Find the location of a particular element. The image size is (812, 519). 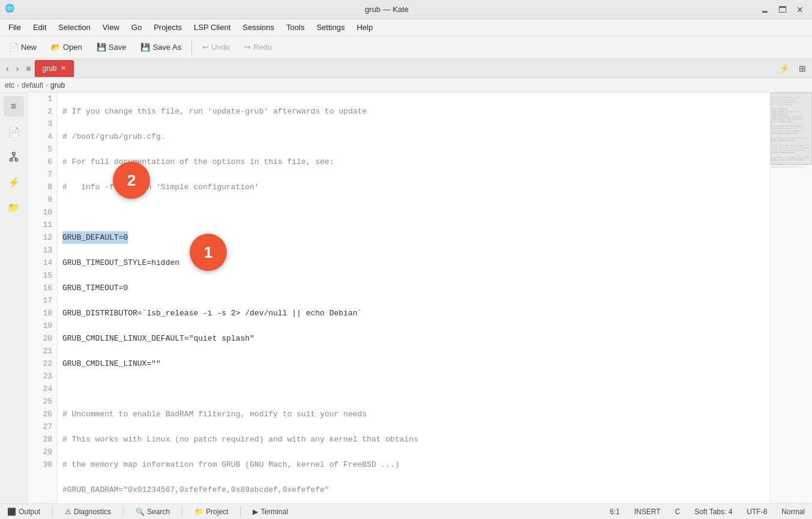

menu-help: Help is located at coordinates (365, 28).